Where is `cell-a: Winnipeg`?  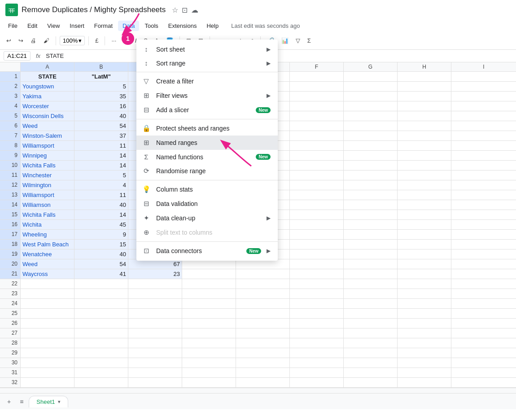
cell-a: Winnipeg is located at coordinates (48, 155).